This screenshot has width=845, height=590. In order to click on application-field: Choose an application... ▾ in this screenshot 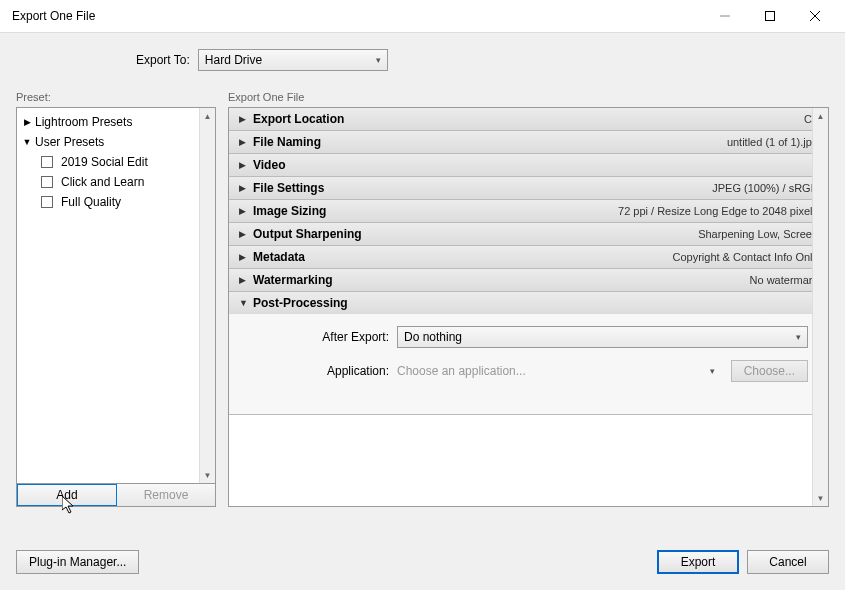, I will do `click(560, 371)`.